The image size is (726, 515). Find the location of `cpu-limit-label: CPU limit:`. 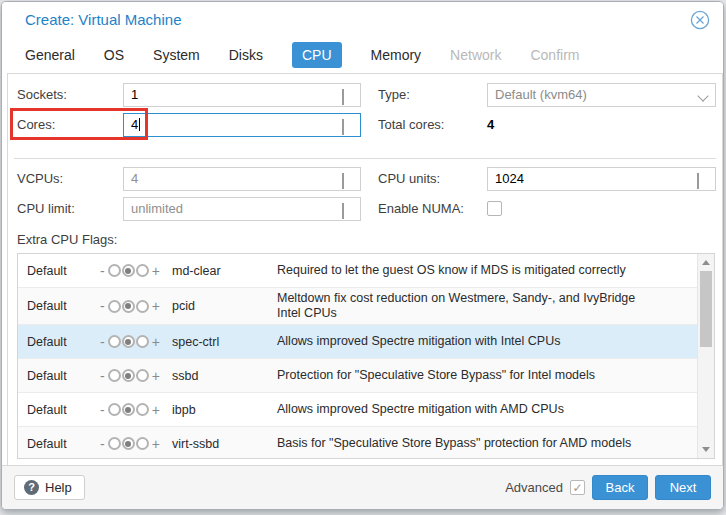

cpu-limit-label: CPU limit: is located at coordinates (46, 209).